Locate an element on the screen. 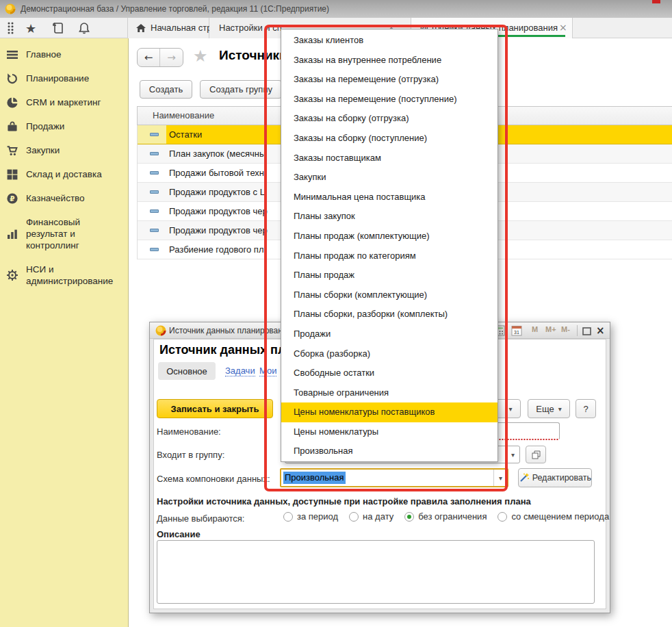 This screenshot has width=672, height=627. memory-m-button: M is located at coordinates (535, 329).